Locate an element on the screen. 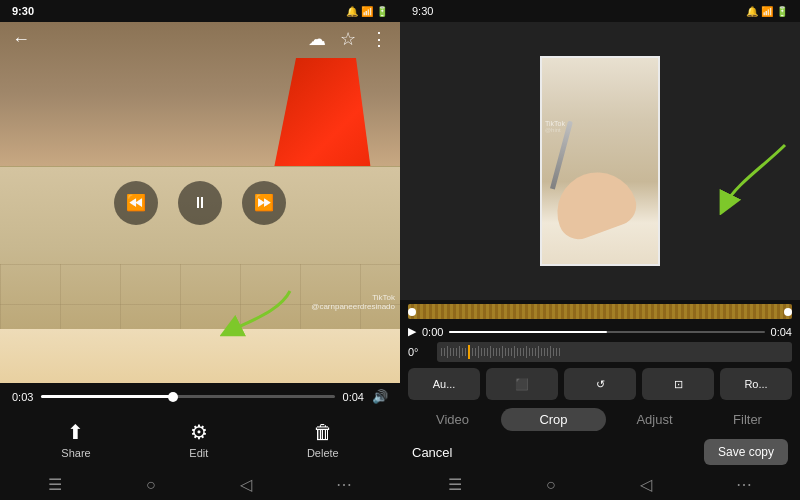 The image size is (800, 500). total-time-right: 0:04 is located at coordinates (782, 332).